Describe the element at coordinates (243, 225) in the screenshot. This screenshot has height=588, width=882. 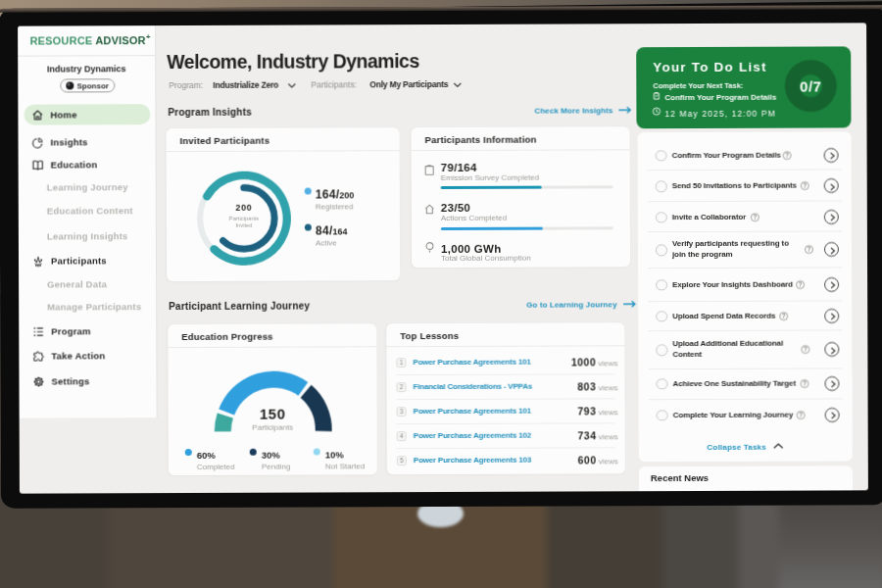
I see `svg-text: Invited` at that location.